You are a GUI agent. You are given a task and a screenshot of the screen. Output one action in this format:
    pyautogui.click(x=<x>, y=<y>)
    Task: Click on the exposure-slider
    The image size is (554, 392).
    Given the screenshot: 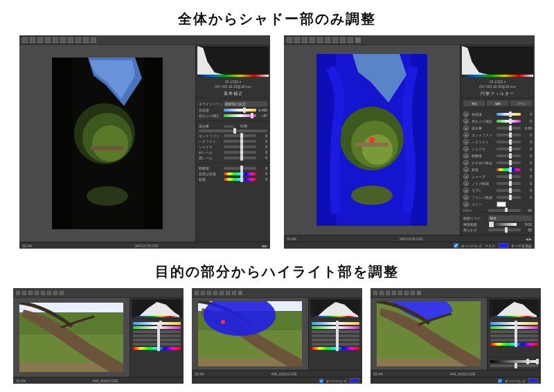 What is the action you would take?
    pyautogui.click(x=233, y=131)
    